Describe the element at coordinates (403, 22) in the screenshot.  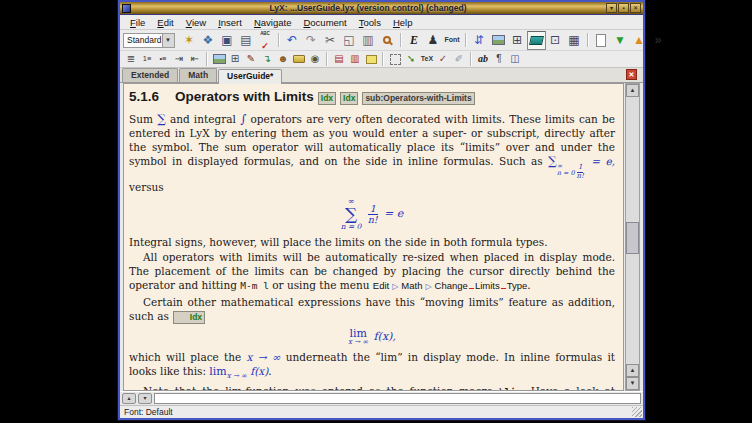
I see `menu-help: Help` at that location.